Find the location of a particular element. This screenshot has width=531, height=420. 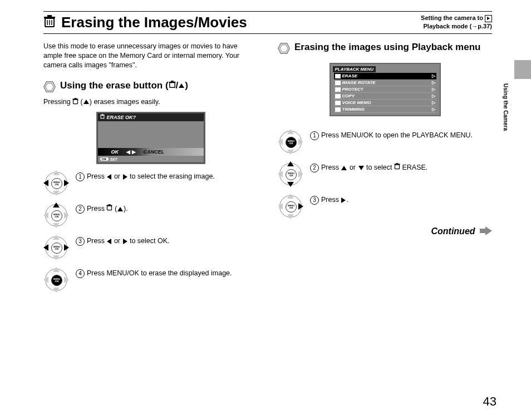

playback-menu-item: COPY▷ is located at coordinates (385, 96).